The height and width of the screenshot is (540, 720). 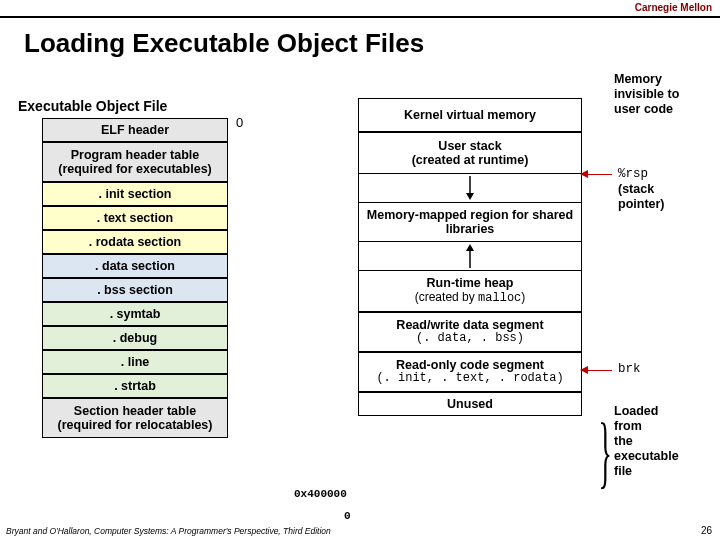 What do you see at coordinates (135, 418) in the screenshot?
I see `section-header-table: Section header table (required for reloc…` at bounding box center [135, 418].